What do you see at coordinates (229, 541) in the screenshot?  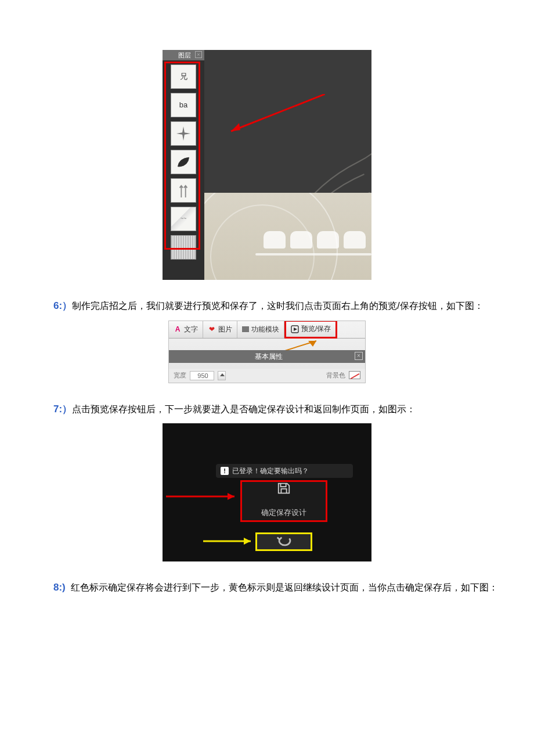 I see `annotation-arrow-yellow` at bounding box center [229, 541].